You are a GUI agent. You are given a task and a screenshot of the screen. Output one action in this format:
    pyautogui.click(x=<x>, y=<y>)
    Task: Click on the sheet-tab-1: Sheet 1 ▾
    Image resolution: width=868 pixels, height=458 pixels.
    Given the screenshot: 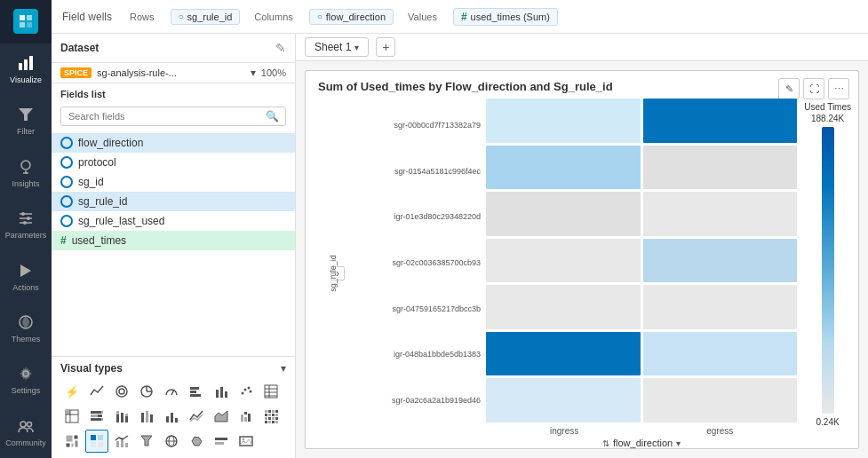 What is the action you would take?
    pyautogui.click(x=337, y=47)
    